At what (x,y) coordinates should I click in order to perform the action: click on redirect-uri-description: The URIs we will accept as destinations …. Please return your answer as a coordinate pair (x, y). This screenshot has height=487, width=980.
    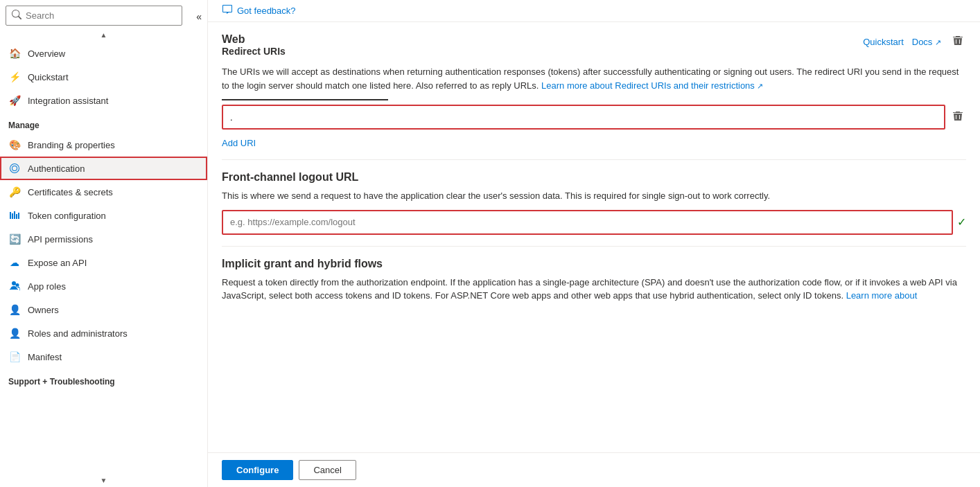
    Looking at the image, I should click on (594, 79).